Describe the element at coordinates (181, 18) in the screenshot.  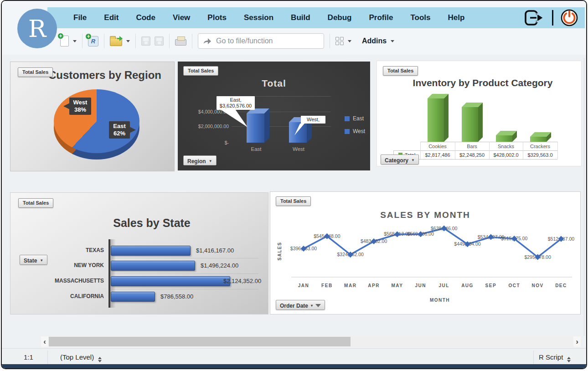
I see `menu-item-view: View` at that location.